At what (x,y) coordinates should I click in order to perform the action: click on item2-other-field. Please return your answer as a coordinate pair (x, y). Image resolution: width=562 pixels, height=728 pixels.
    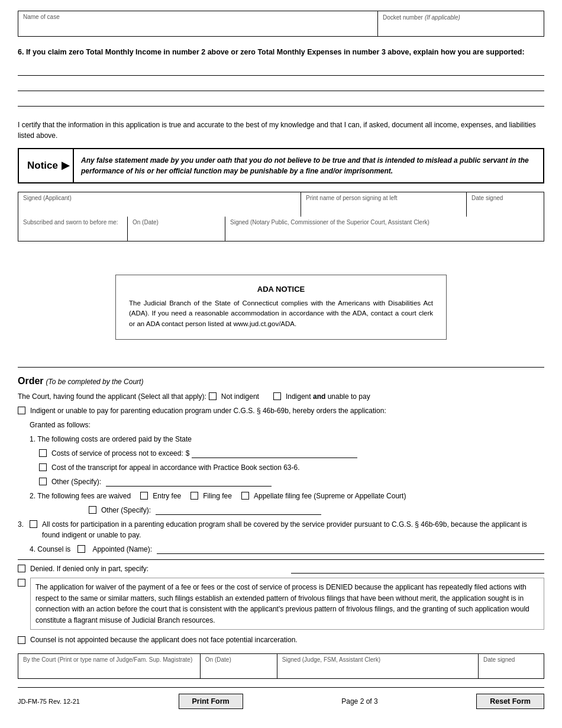
    Looking at the image, I should click on (238, 510).